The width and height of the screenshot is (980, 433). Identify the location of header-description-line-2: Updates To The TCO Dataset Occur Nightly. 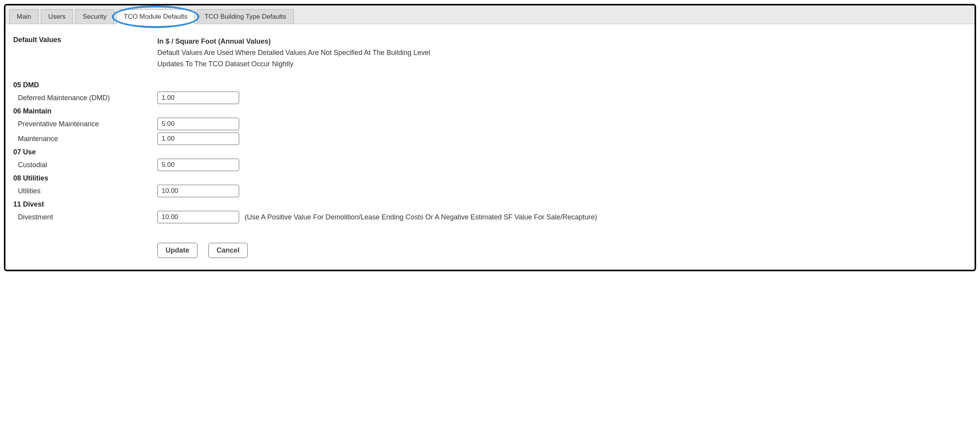
(562, 64).